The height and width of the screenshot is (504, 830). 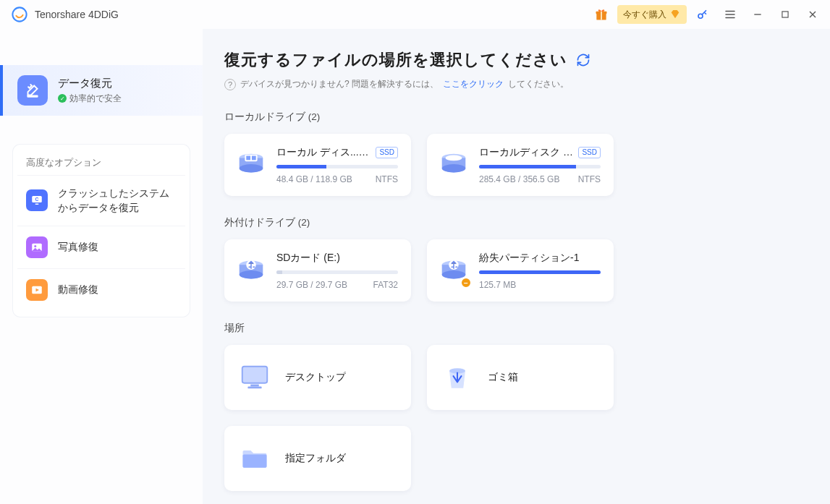 What do you see at coordinates (316, 458) in the screenshot?
I see `location-label: 指定フォルダ` at bounding box center [316, 458].